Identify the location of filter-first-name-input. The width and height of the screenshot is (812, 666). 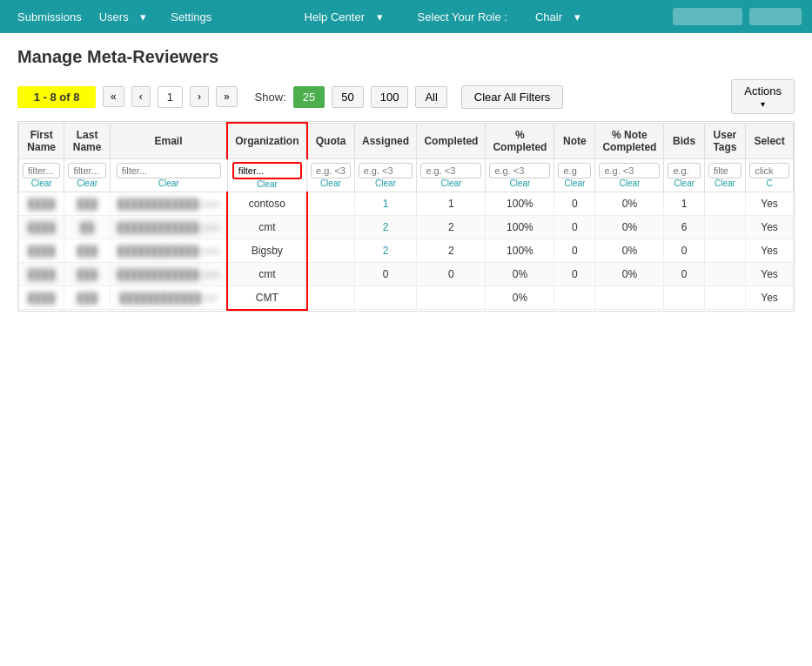
(42, 171).